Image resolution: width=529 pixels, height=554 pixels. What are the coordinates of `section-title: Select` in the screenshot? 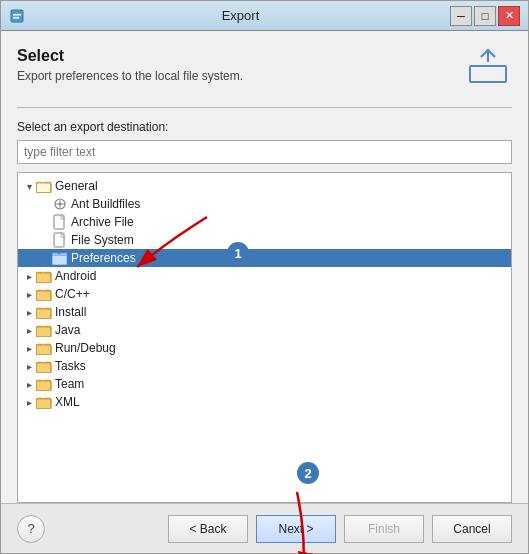 It's located at (240, 56).